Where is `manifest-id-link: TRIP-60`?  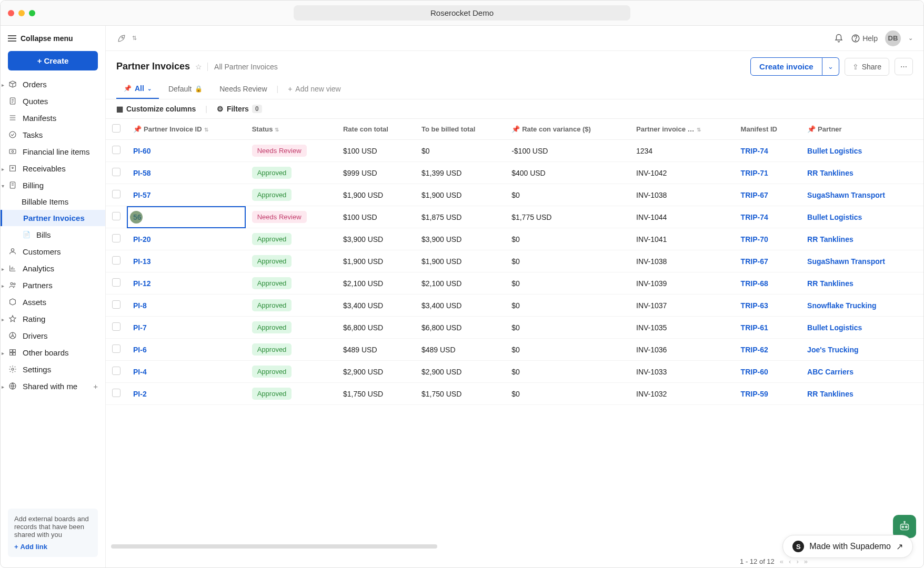 manifest-id-link: TRIP-60 is located at coordinates (755, 372).